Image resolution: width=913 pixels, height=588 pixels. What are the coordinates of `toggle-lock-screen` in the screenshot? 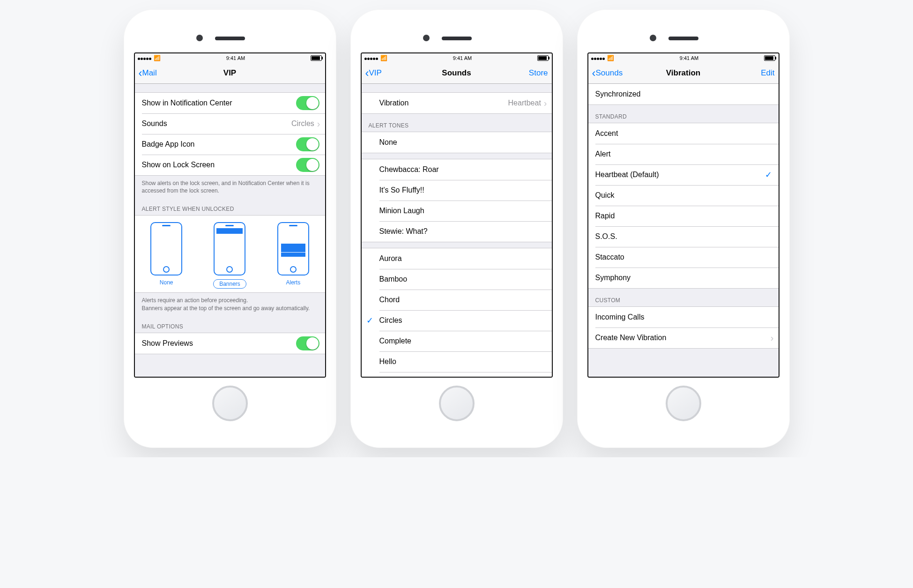 It's located at (308, 165).